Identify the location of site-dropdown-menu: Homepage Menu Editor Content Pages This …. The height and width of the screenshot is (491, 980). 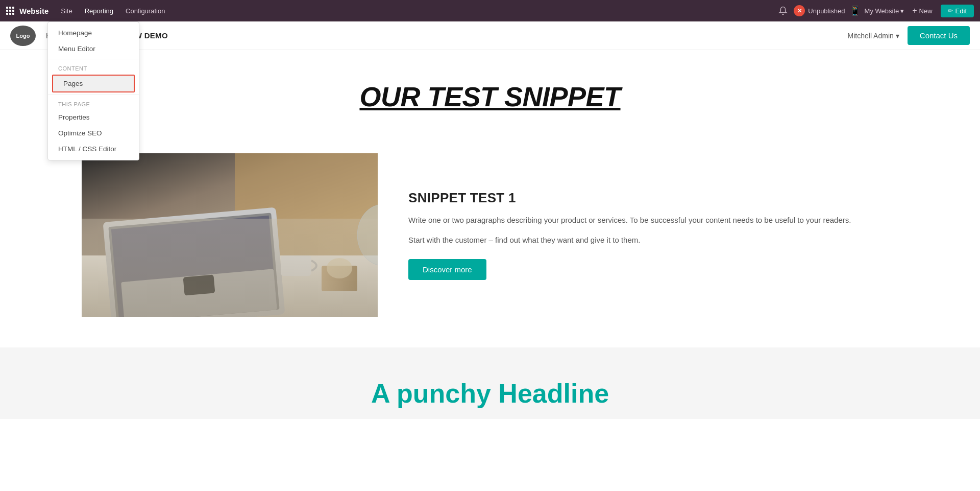
(93, 91).